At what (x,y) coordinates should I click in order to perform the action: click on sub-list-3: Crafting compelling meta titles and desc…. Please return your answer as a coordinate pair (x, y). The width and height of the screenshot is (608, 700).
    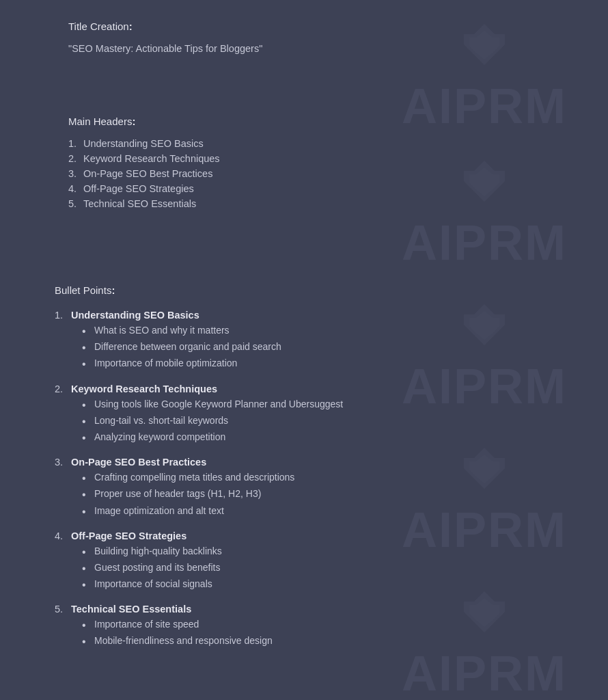
    Looking at the image, I should click on (331, 495).